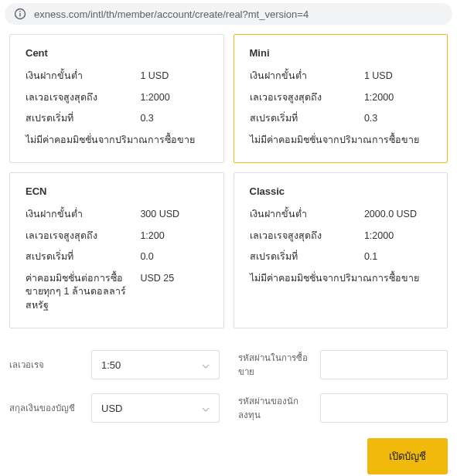  What do you see at coordinates (117, 53) in the screenshot?
I see `card-title: Cent` at bounding box center [117, 53].